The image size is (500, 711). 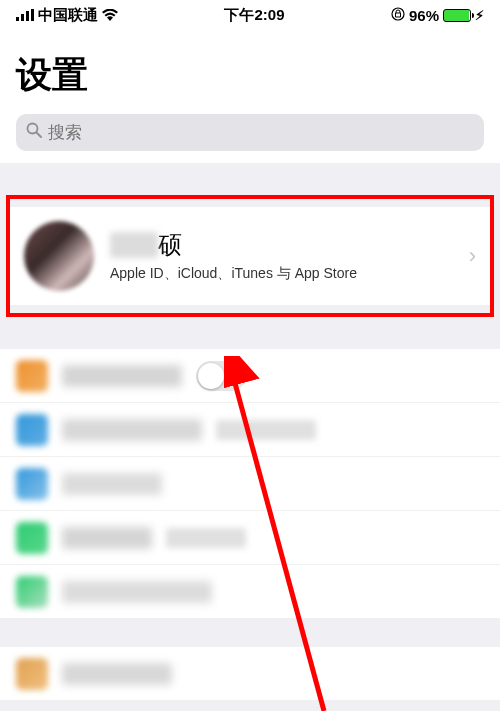 I want to click on profile-name-visible: 硕, so click(x=170, y=245).